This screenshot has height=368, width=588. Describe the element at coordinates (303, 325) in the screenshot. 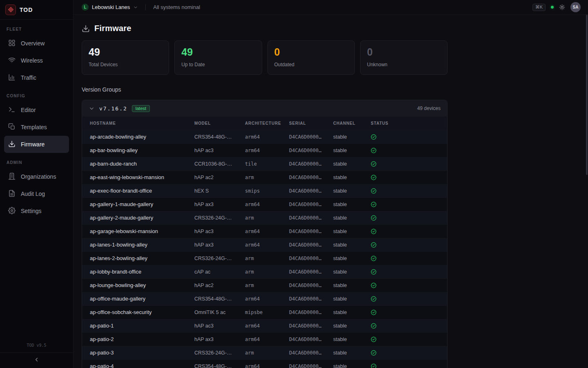

I see `serial-cell: D4CA6D00007B` at that location.